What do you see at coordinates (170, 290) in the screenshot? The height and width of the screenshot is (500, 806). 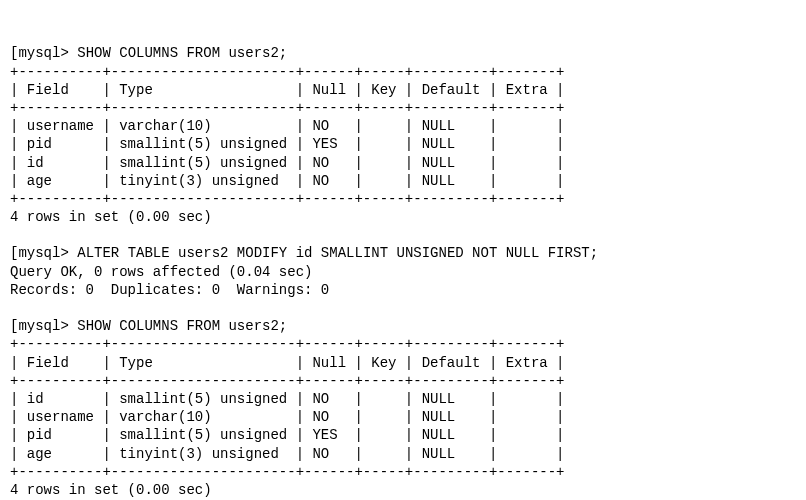 I see `query-result: Records: 0 Duplicates: 0 Warnings: 0` at bounding box center [170, 290].